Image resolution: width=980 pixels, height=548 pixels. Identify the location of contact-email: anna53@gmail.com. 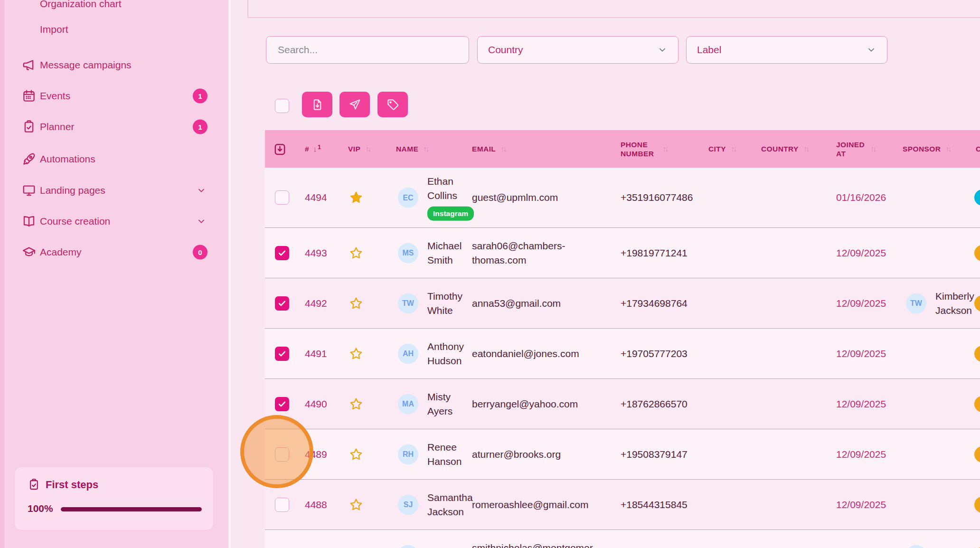
(533, 303).